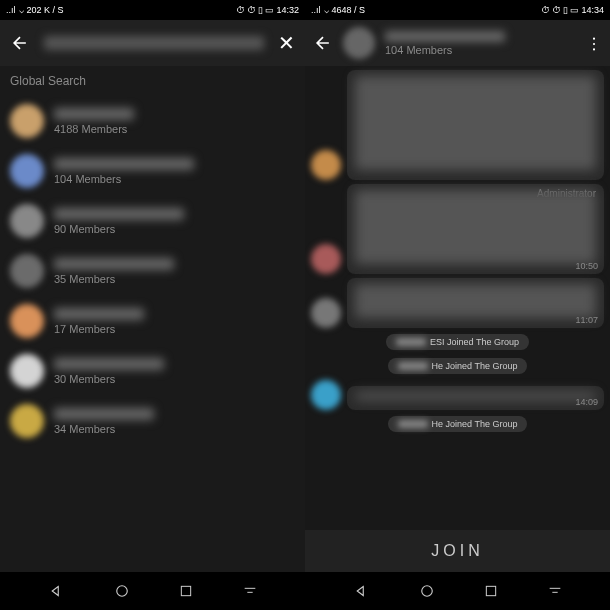  What do you see at coordinates (594, 44) in the screenshot?
I see `menu-icon: ⋯` at bounding box center [594, 44].